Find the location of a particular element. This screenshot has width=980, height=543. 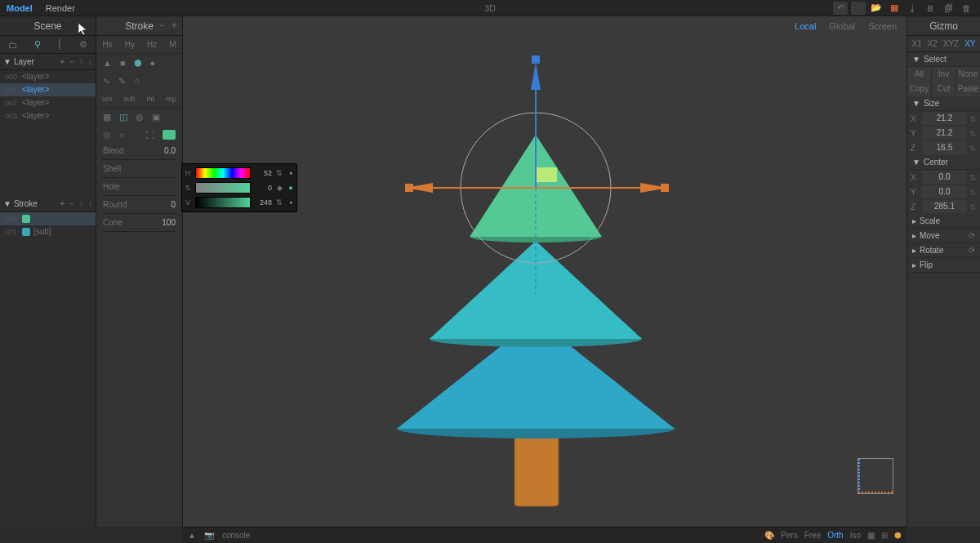

select-paste: Paste is located at coordinates (969, 89).